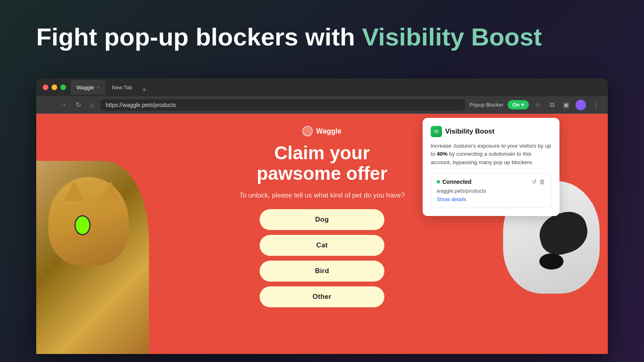 This screenshot has height=362, width=644. What do you see at coordinates (491, 191) in the screenshot?
I see `connected-section: Connected ↺ 🗑 waggle.pets/products Show …` at bounding box center [491, 191].